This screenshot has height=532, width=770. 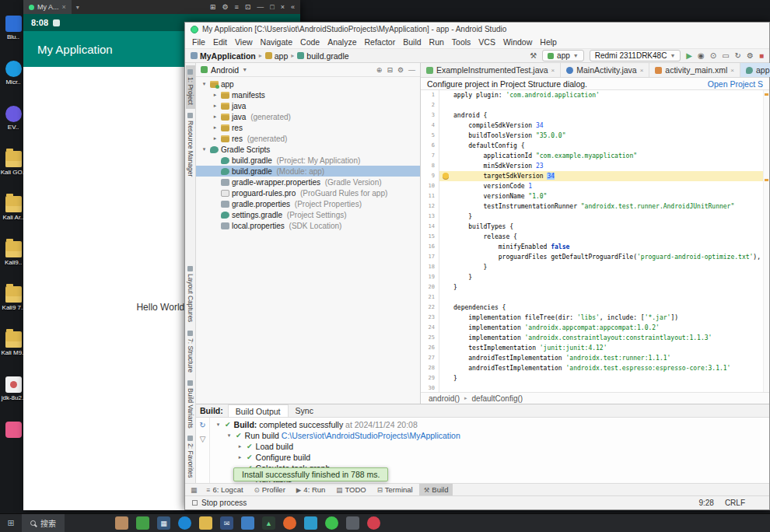 What do you see at coordinates (605, 70) in the screenshot?
I see `editor-tab: MainActivity.java×` at bounding box center [605, 70].